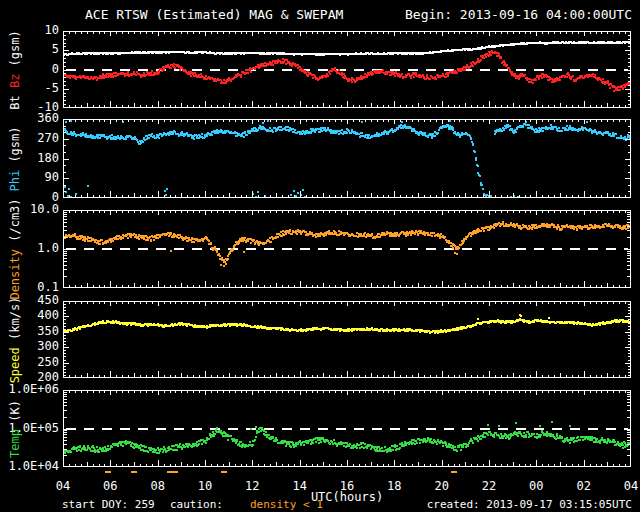  I want to click on y-axis-label-part: (/cm3), so click(15, 224).